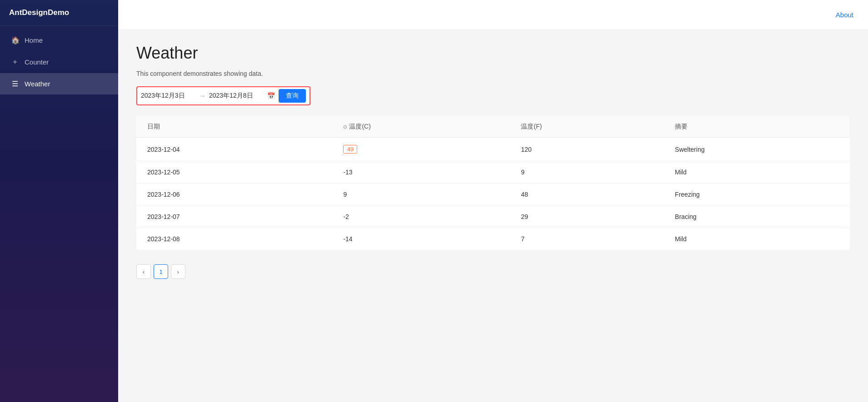 The height and width of the screenshot is (402, 868). What do you see at coordinates (59, 84) in the screenshot?
I see `sidebar-item-weather: ☰ Weather` at bounding box center [59, 84].